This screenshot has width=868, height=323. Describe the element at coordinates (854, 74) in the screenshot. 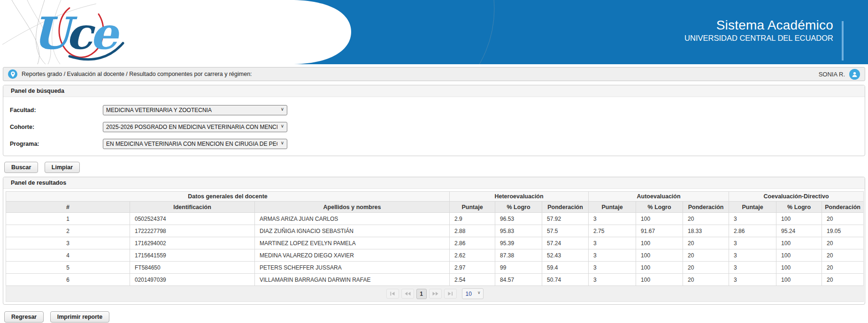

I see `user-avatar-icon` at that location.